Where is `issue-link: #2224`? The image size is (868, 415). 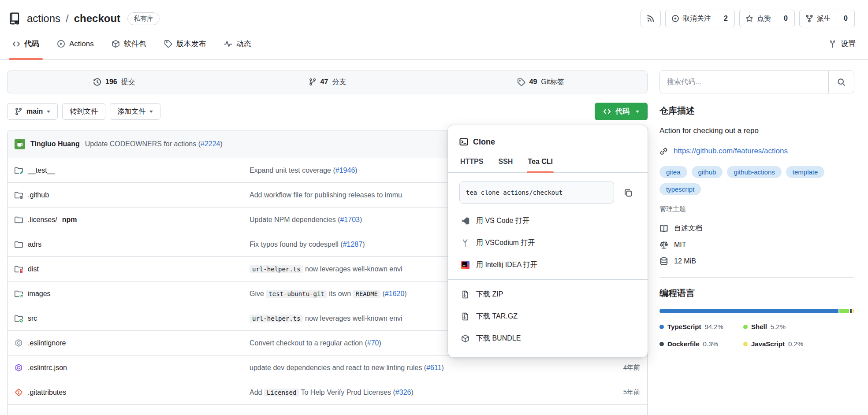 issue-link: #2224 is located at coordinates (211, 144).